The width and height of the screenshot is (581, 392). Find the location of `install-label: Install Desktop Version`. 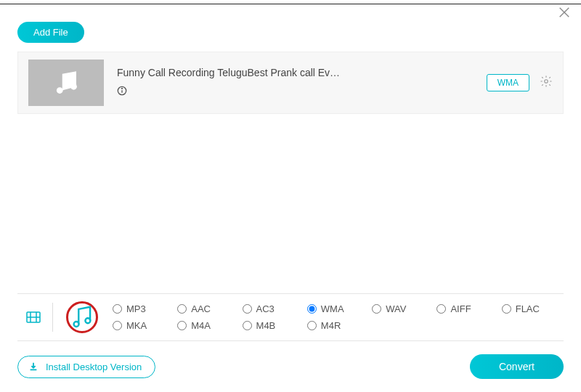

install-label: Install Desktop Version is located at coordinates (94, 367).